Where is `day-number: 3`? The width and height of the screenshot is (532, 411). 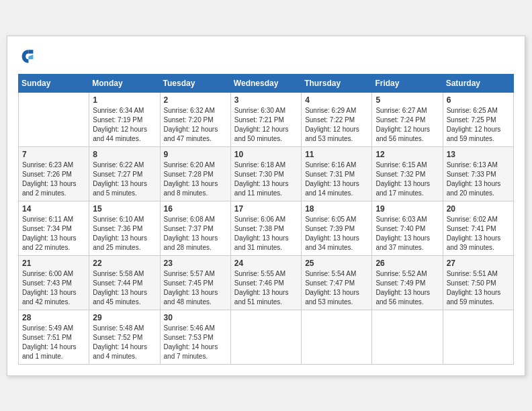
day-number: 3 is located at coordinates (266, 100).